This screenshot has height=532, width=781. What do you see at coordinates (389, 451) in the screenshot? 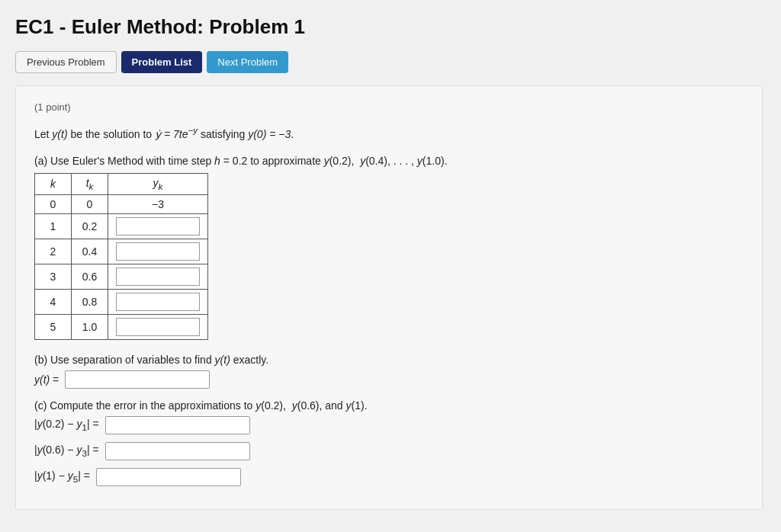
I see `error-row-2: |y(0.6) − y3| =` at bounding box center [389, 451].